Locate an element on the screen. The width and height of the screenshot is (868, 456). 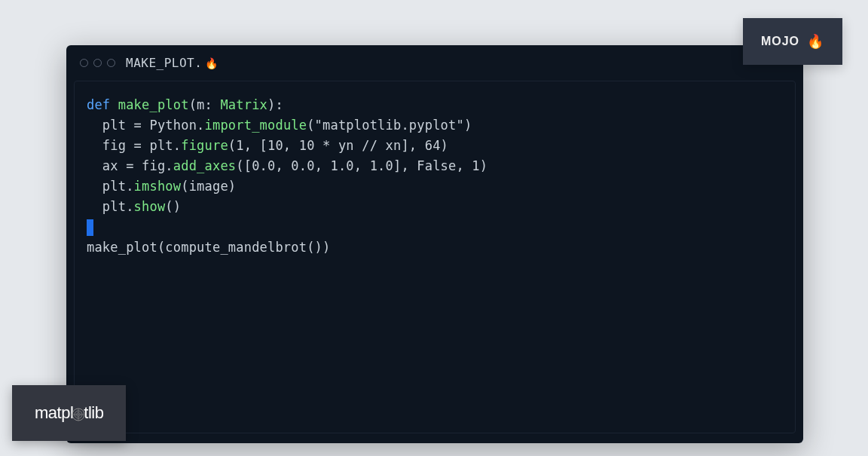
maximize-button is located at coordinates (112, 63).